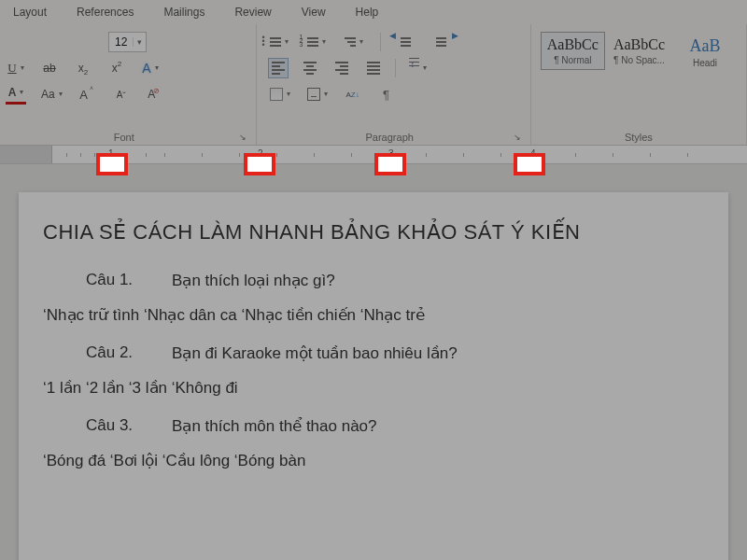  I want to click on question-3: Câu 3. Bạn thích môn thể thao nào?, so click(395, 426).